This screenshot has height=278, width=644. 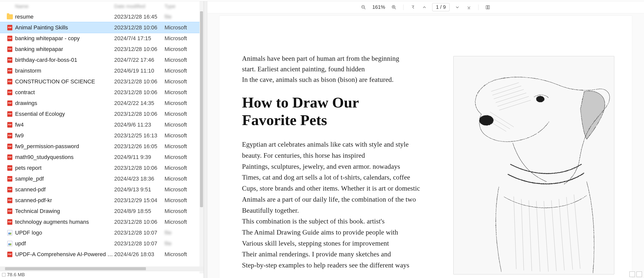 I want to click on next-page-button, so click(x=457, y=7).